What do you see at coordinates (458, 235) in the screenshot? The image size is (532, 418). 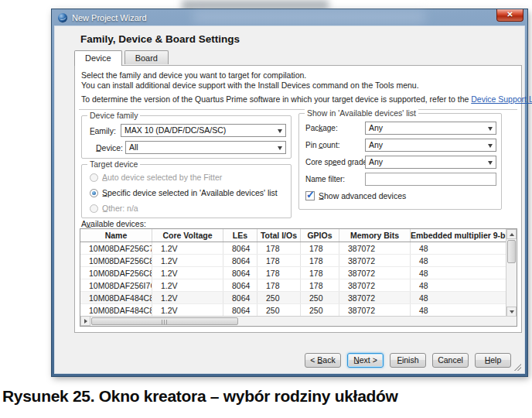 I see `column-header-embedded-multiplier: Embedded multiplier 9-bit el` at bounding box center [458, 235].